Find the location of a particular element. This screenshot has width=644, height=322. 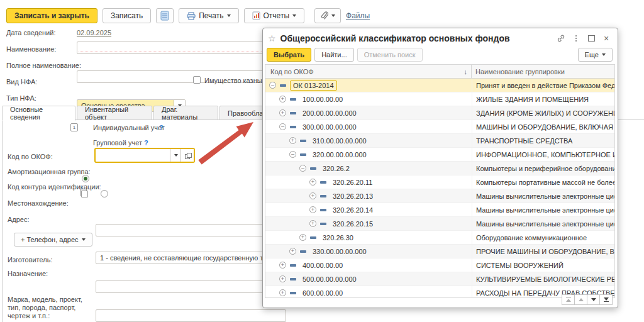

okof-dropdown-button is located at coordinates (175, 155).